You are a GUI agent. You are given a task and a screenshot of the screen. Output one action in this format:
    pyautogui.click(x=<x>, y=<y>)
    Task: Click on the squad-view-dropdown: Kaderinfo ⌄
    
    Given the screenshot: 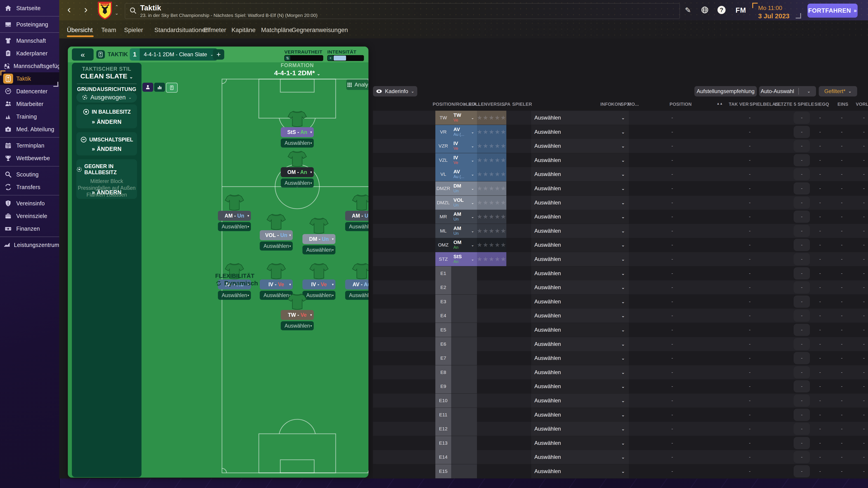 What is the action you would take?
    pyautogui.click(x=395, y=91)
    